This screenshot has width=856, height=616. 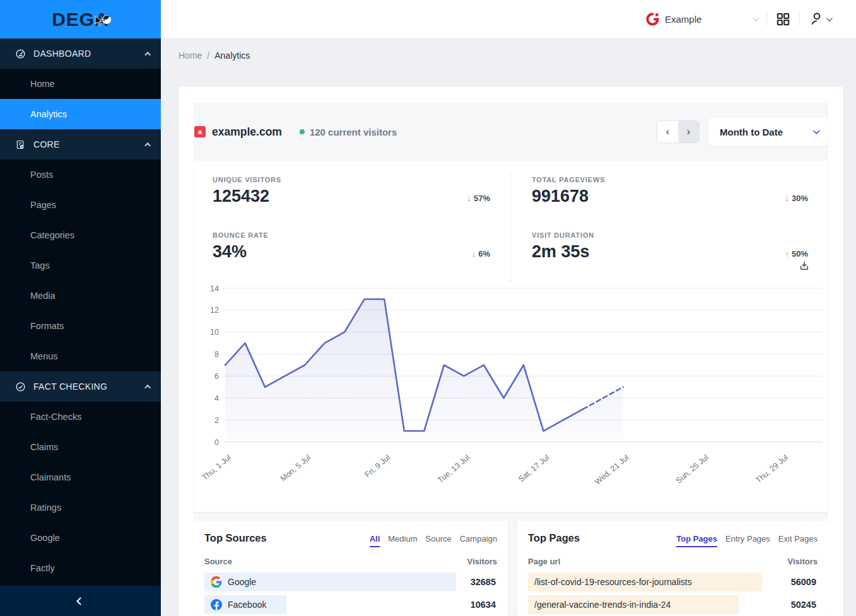 What do you see at coordinates (804, 605) in the screenshot?
I see `row-visitors: 50245` at bounding box center [804, 605].